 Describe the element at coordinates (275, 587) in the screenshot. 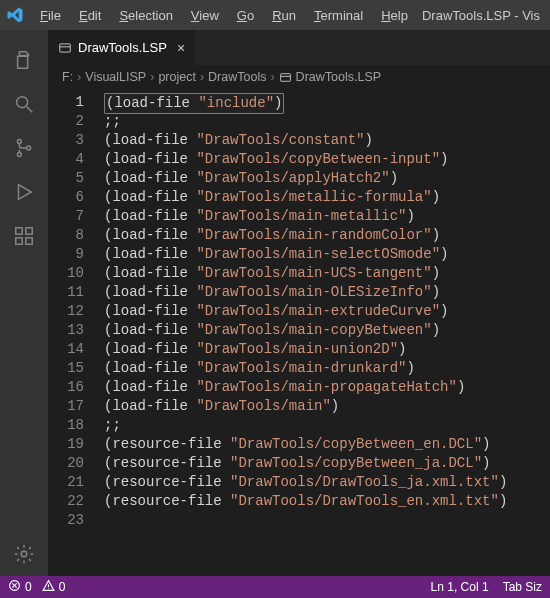

I see `status-bar: 0 0 Ln 1, Col 1 Tab Siz` at that location.